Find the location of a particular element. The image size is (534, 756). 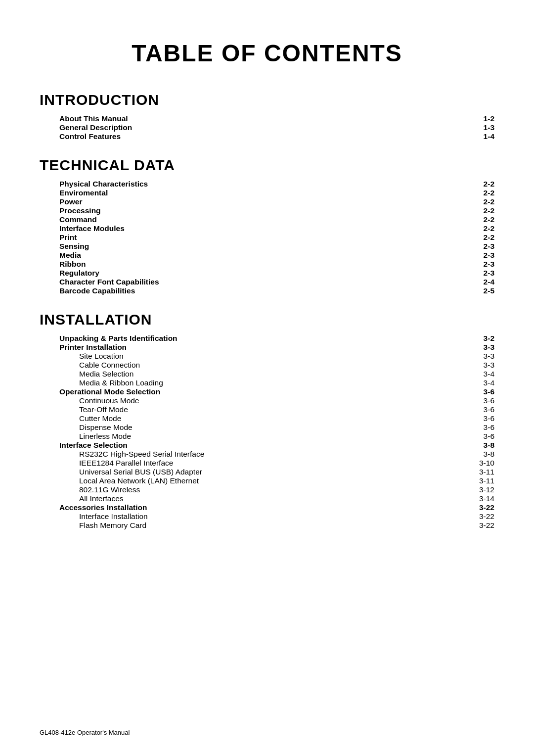

entry-label: Barcode Capabilities is located at coordinates (87, 291).